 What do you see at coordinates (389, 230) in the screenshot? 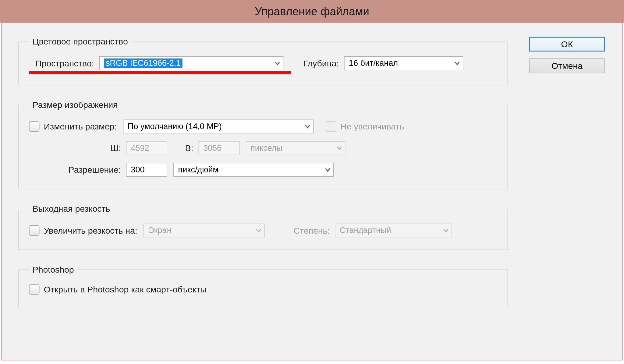
I see `sharpen-amount-value: Стандартный` at bounding box center [389, 230].